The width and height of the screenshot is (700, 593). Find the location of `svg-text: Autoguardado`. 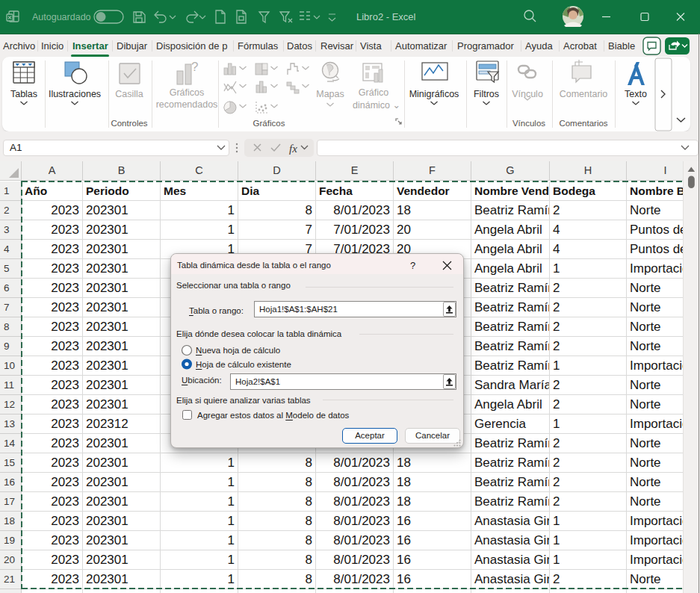

svg-text: Autoguardado is located at coordinates (61, 17).